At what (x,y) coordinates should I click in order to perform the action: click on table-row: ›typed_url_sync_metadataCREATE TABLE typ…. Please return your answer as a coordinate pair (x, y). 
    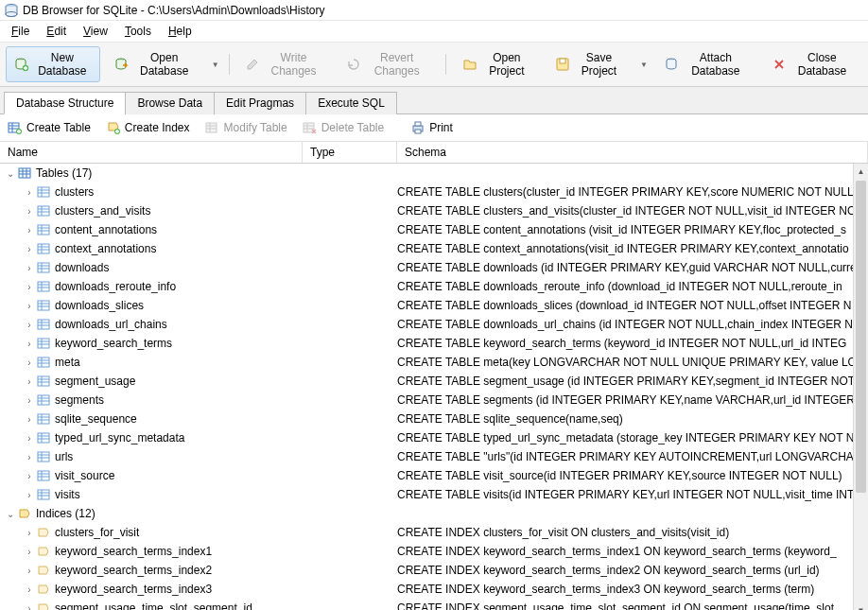
    Looking at the image, I should click on (434, 438).